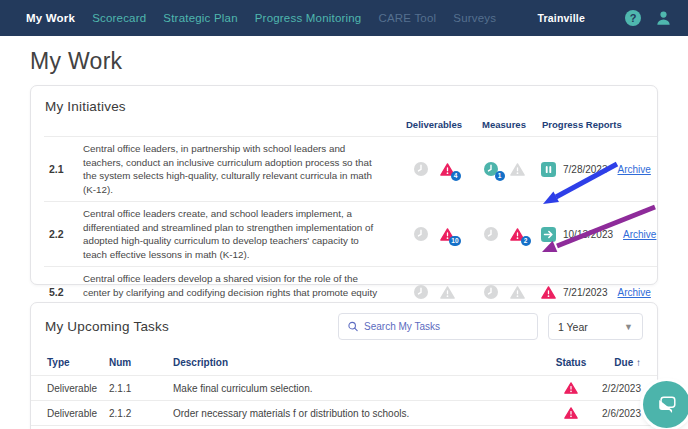 The width and height of the screenshot is (688, 429). I want to click on topbar-right: Trainville ?, so click(604, 18).